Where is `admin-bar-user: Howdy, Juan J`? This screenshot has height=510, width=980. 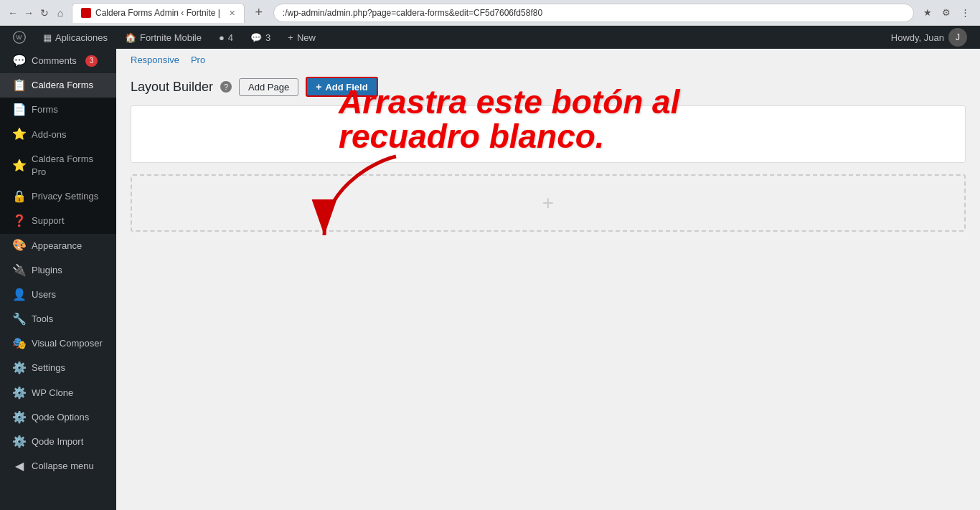 admin-bar-user: Howdy, Juan J is located at coordinates (929, 37).